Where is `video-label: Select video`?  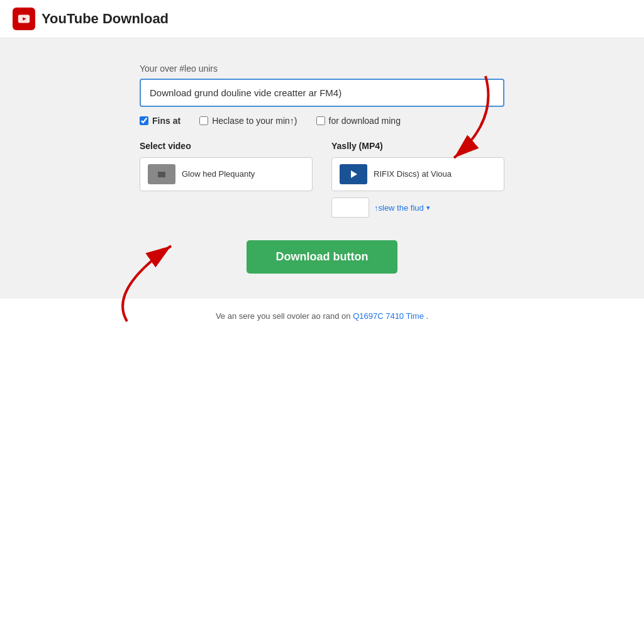 video-label: Select video is located at coordinates (226, 146).